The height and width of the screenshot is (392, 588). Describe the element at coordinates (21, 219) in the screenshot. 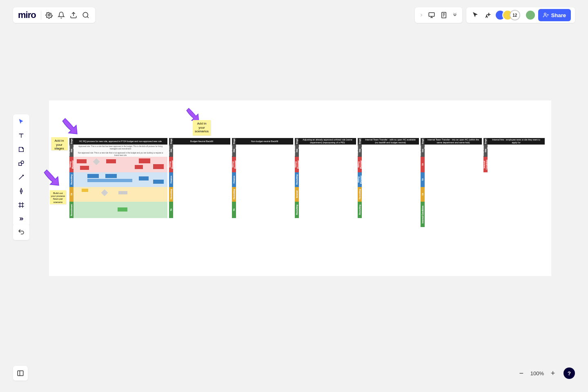

I see `more-tools-icon` at that location.